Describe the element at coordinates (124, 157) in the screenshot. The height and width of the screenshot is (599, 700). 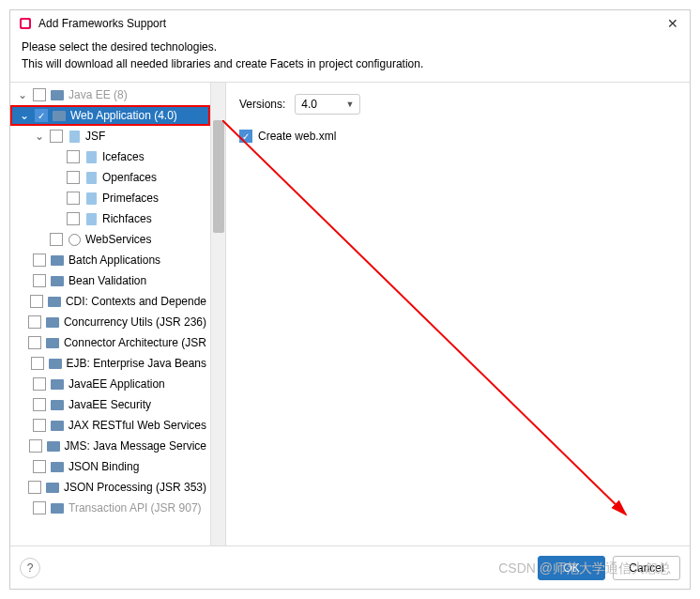
I see `tree-item-label: Icefaces` at that location.